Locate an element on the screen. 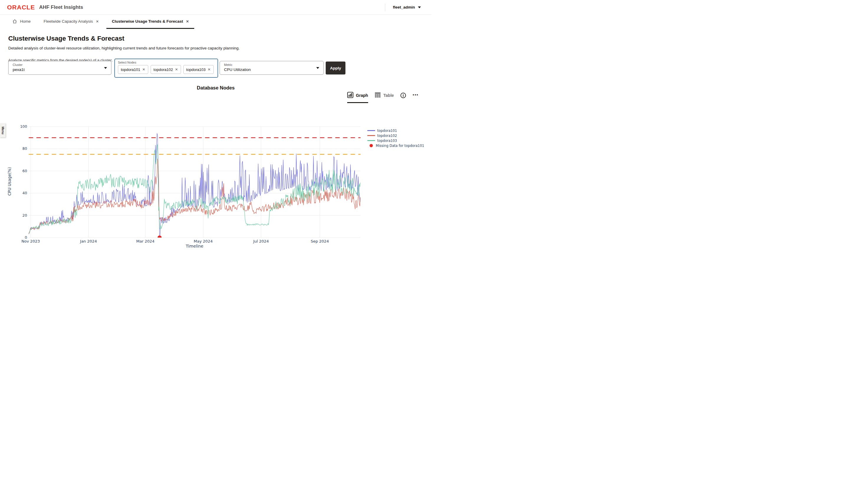 The width and height of the screenshot is (863, 504). chart-legend: topdora101 topdora102 topdora103 Missing… is located at coordinates (396, 138).